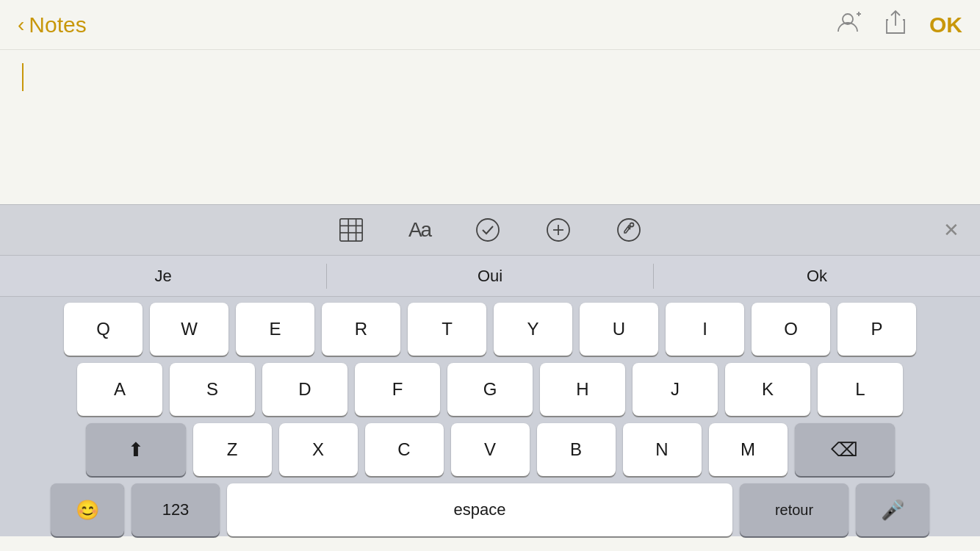 The width and height of the screenshot is (980, 551). Describe the element at coordinates (533, 329) in the screenshot. I see `key-y: Y` at that location.